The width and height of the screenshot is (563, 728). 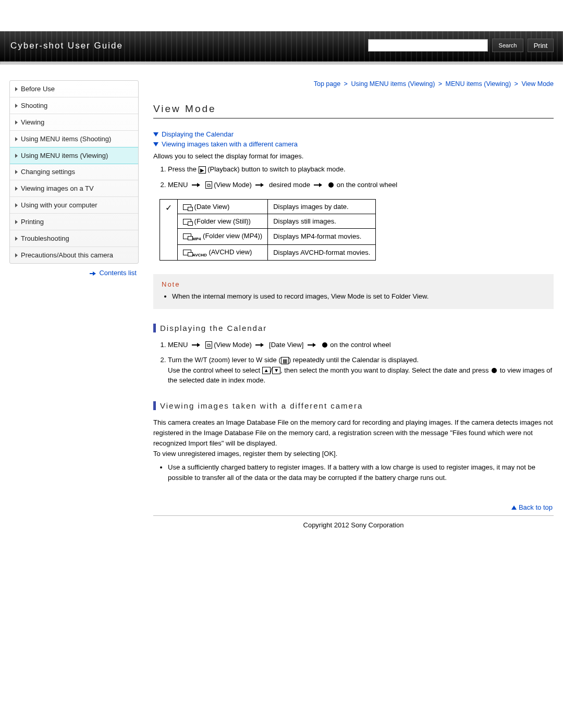 What do you see at coordinates (353, 156) in the screenshot?
I see `intro-text: Allows you to select the display format …` at bounding box center [353, 156].